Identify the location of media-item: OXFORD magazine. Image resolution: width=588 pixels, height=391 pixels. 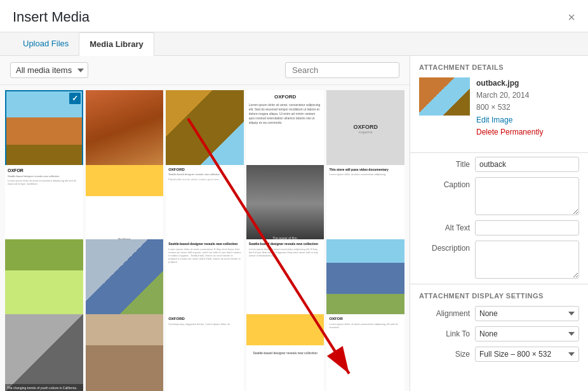
(366, 129).